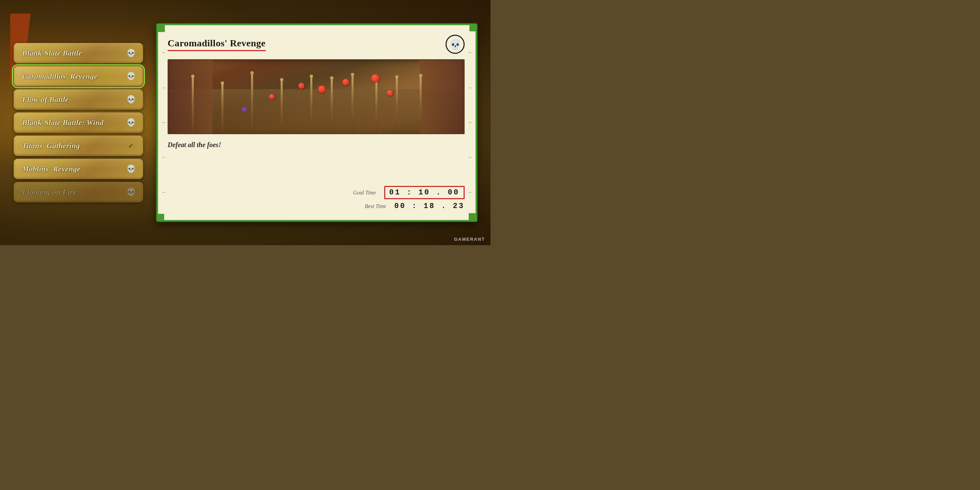 The width and height of the screenshot is (980, 490). Describe the element at coordinates (217, 44) in the screenshot. I see `card-title: Caromadillos' Revenge` at that location.